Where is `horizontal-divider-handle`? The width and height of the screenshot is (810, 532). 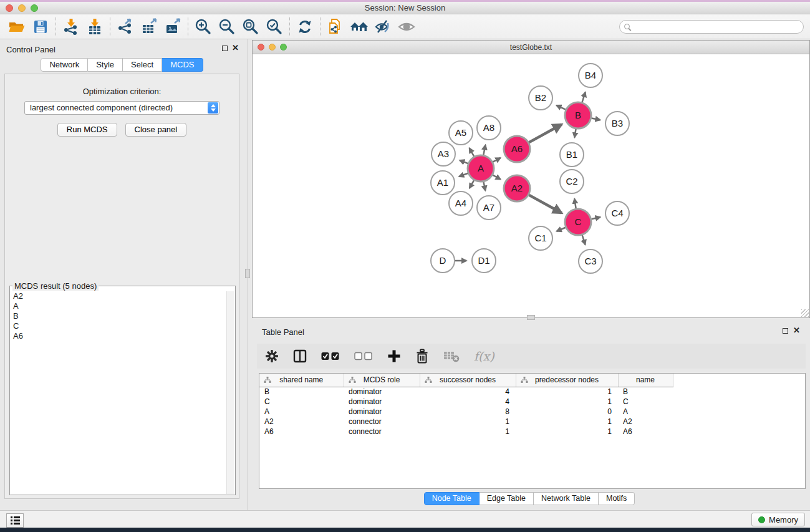 horizontal-divider-handle is located at coordinates (531, 317).